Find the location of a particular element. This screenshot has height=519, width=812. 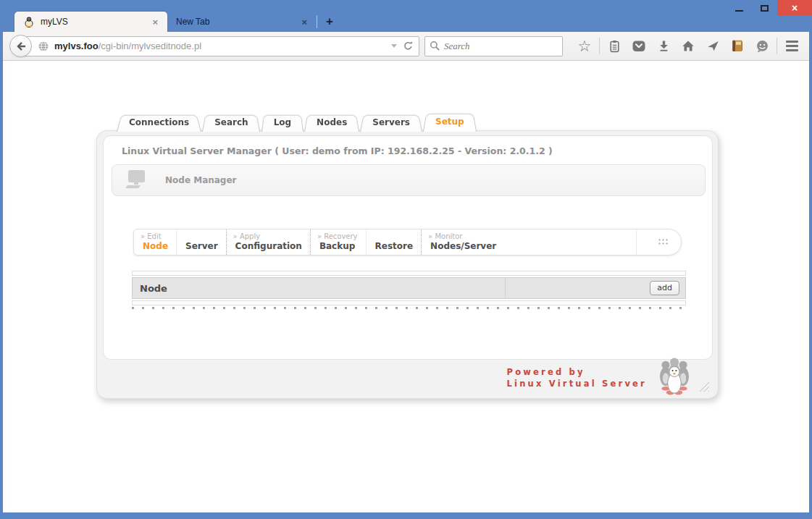

subtab-cell: » Edit Node is located at coordinates (155, 242).